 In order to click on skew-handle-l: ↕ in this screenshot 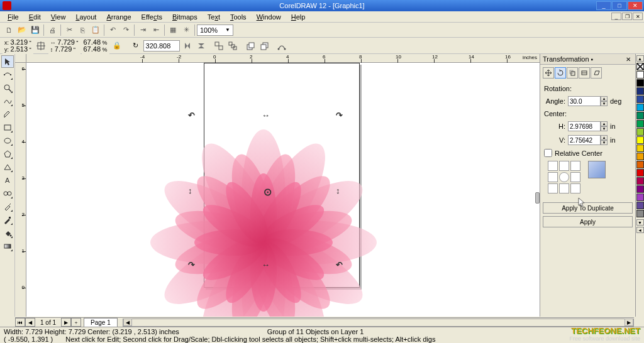, I will do `click(190, 191)`.